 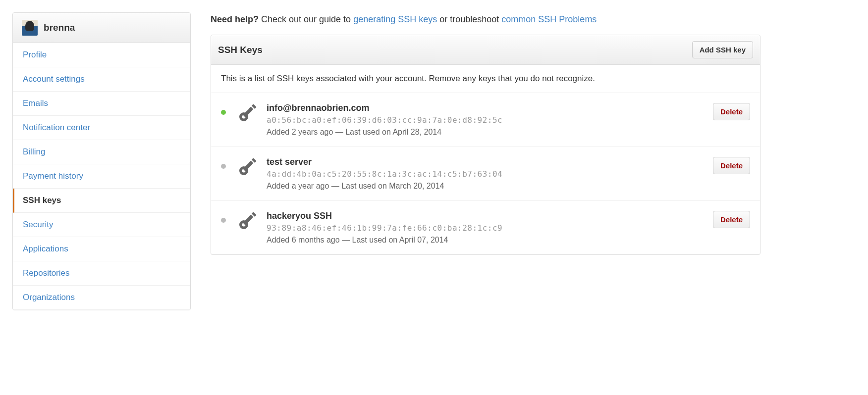 I want to click on panel-description: This is a list of SSH keys associated wi…, so click(x=486, y=79).